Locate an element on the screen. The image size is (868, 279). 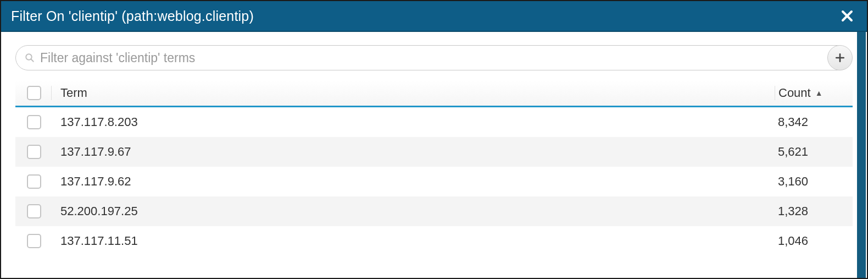
select-all-checkbox is located at coordinates (34, 93).